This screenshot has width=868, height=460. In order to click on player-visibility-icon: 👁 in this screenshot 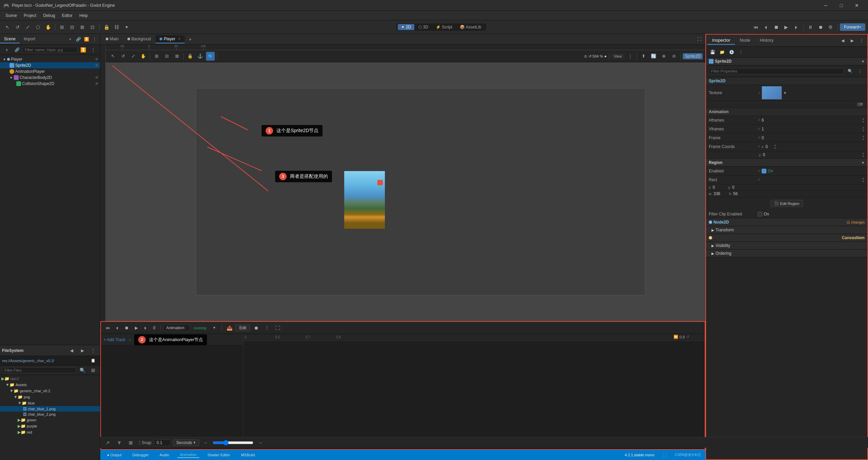, I will do `click(97, 59)`.